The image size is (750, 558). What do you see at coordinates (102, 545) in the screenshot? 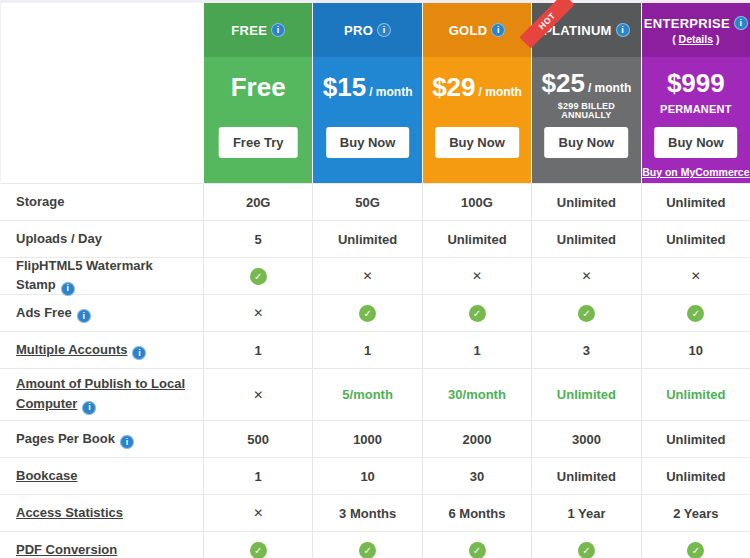
I see `feature-label-cell: PDF Conversion` at bounding box center [102, 545].